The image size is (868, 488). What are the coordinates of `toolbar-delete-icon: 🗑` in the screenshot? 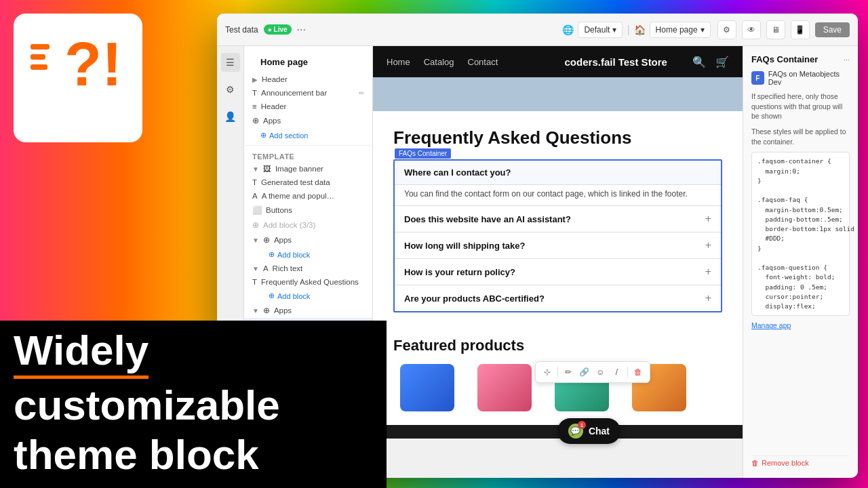 It's located at (638, 372).